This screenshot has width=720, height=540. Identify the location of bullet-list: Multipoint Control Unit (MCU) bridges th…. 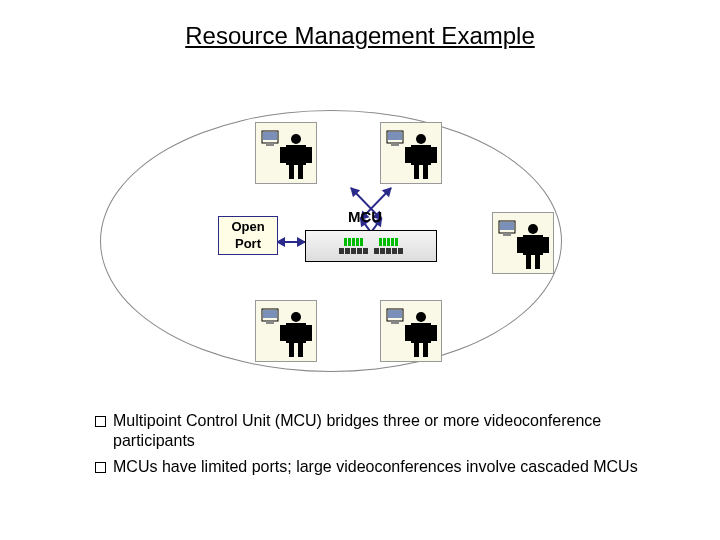
(368, 447).